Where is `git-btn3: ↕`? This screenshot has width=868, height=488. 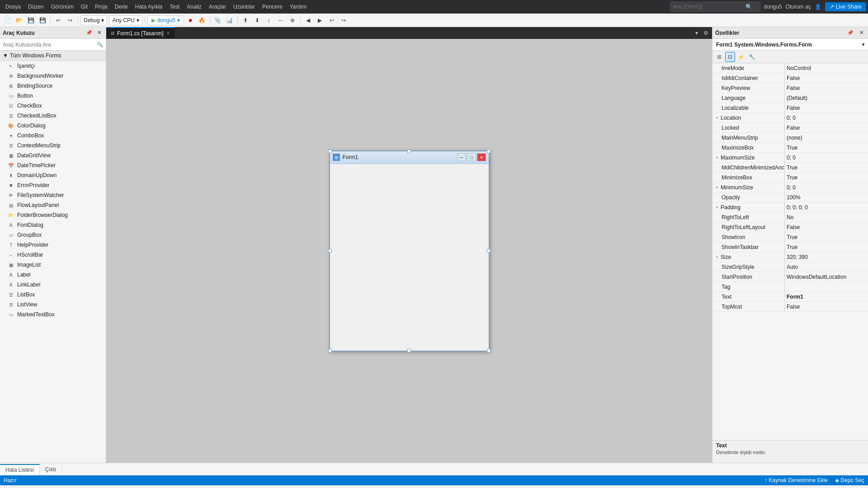 git-btn3: ↕ is located at coordinates (269, 20).